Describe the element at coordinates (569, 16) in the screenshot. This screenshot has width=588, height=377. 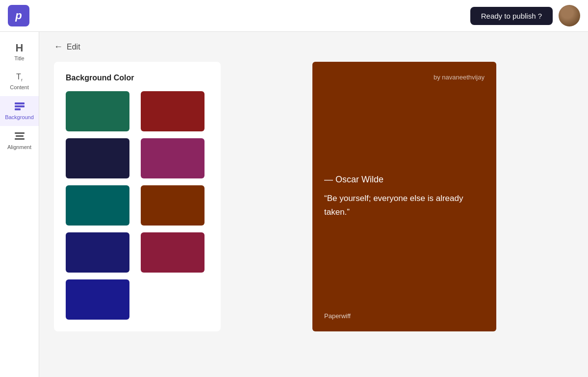
I see `avatar-image` at that location.